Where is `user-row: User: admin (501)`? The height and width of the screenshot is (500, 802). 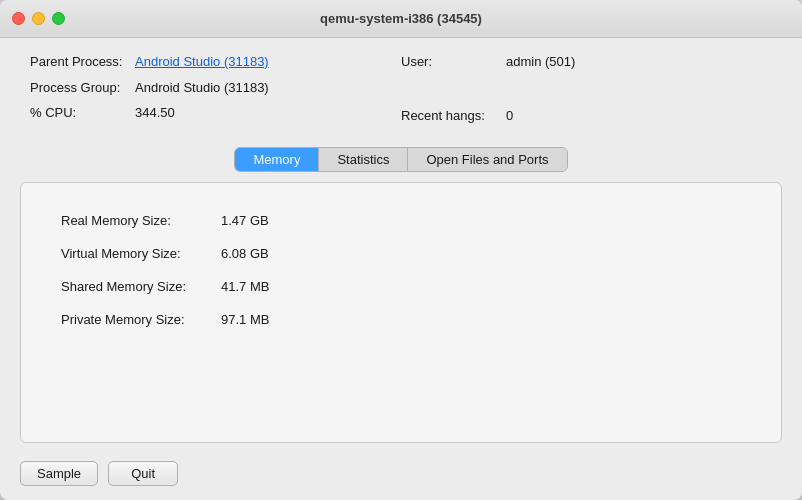
user-row: User: admin (501) is located at coordinates (586, 62).